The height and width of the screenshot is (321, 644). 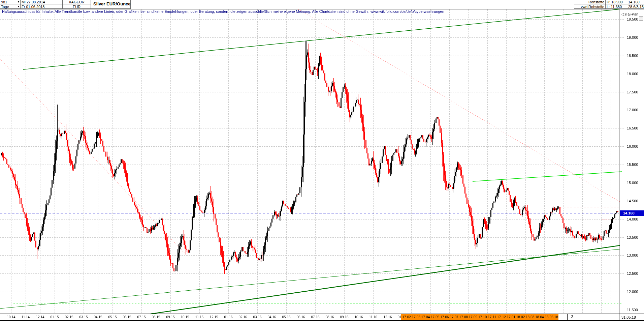 What do you see at coordinates (373, 317) in the screenshot?
I see `x-tick-label: 11.16` at bounding box center [373, 317].